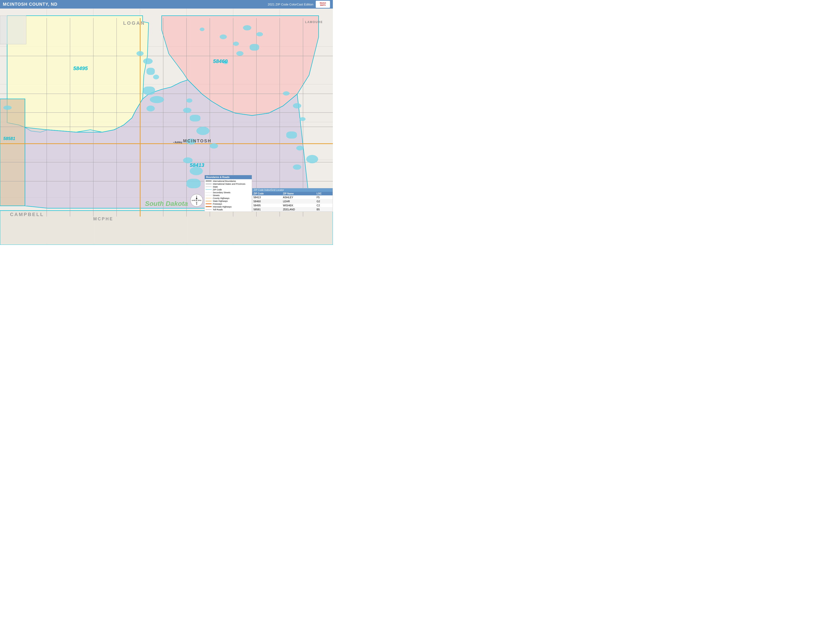  What do you see at coordinates (30, 4) in the screenshot?
I see `page-title: MCINTOSH COUNTY, ND` at bounding box center [30, 4].